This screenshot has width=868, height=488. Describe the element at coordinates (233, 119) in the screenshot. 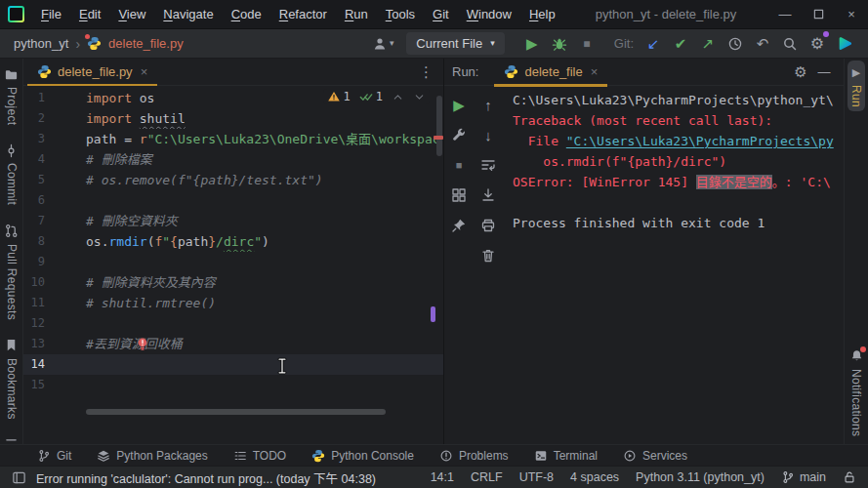

I see `editor-line-2: 2import shutil` at that location.